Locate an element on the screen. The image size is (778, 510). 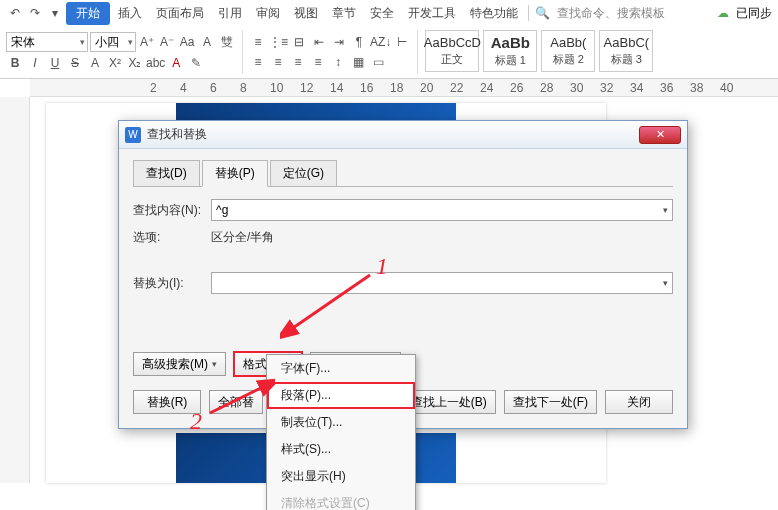
ruler-mark: 34 is located at coordinates (636, 88).